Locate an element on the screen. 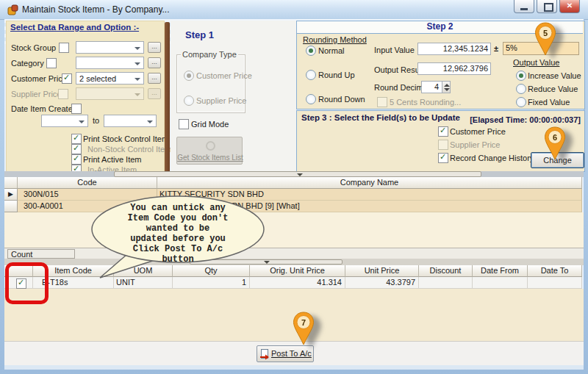 The height and width of the screenshot is (374, 588). item-header-date-from: Date From is located at coordinates (500, 271).